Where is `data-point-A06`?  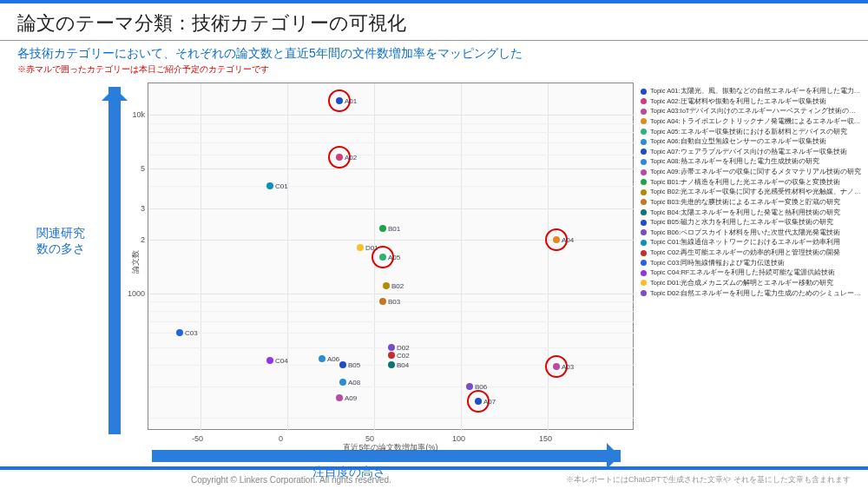
data-point-A06 is located at coordinates (322, 359).